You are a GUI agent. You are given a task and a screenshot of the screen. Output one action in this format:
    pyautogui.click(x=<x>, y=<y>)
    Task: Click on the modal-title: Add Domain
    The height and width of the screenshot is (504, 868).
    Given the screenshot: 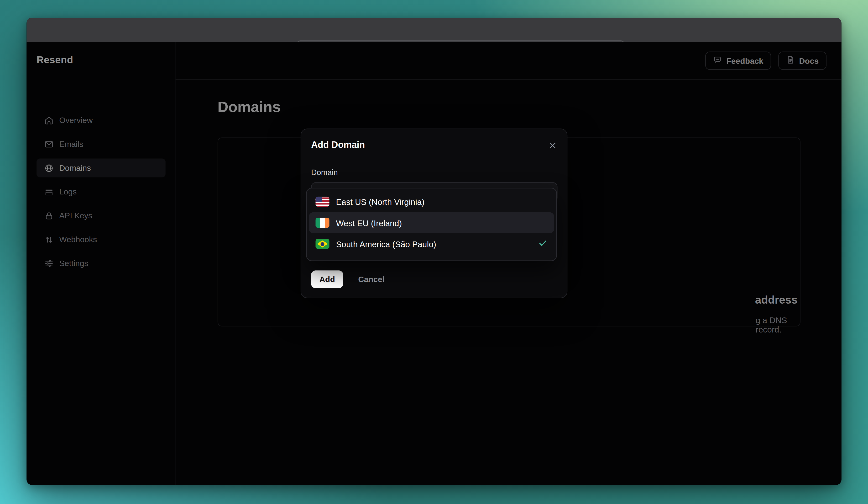 What is the action you would take?
    pyautogui.click(x=338, y=145)
    